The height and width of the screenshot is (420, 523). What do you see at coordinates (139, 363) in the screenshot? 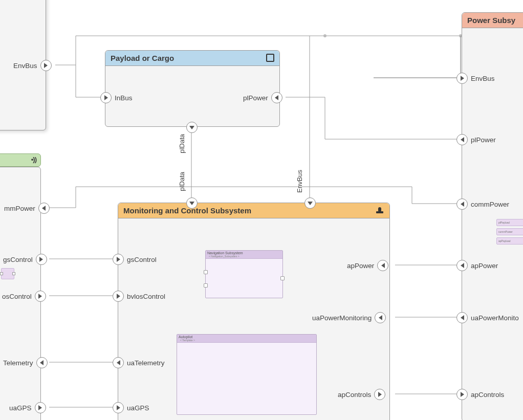
I see `port-monitor-uatelemetry: uaTelemetry` at bounding box center [139, 363].